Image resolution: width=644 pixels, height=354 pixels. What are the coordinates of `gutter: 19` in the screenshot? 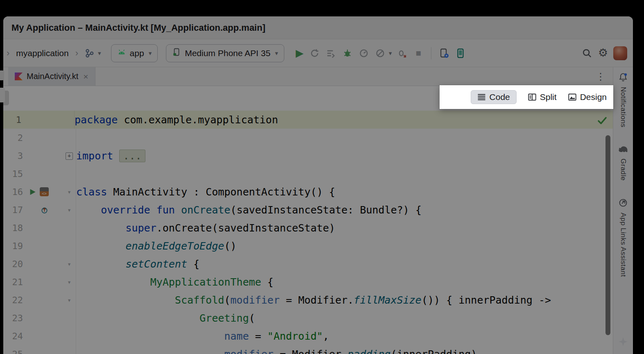 It's located at (40, 246).